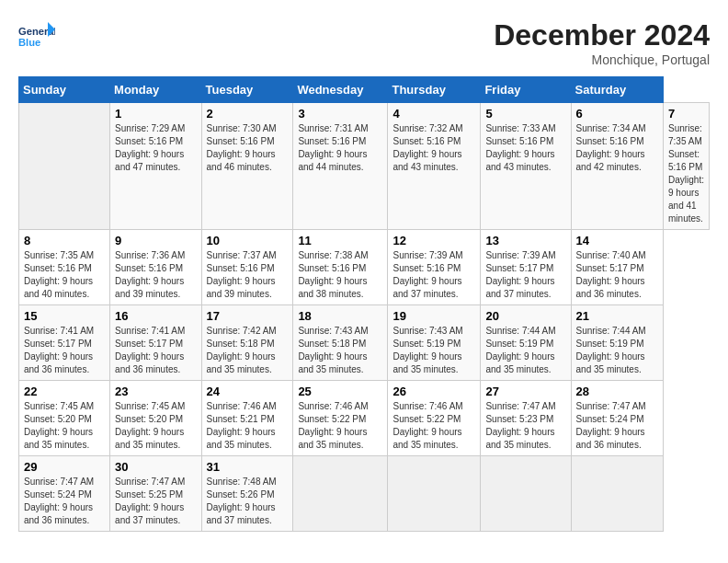  What do you see at coordinates (64, 90) in the screenshot?
I see `weekday-header-cell: Sunday` at bounding box center [64, 90].